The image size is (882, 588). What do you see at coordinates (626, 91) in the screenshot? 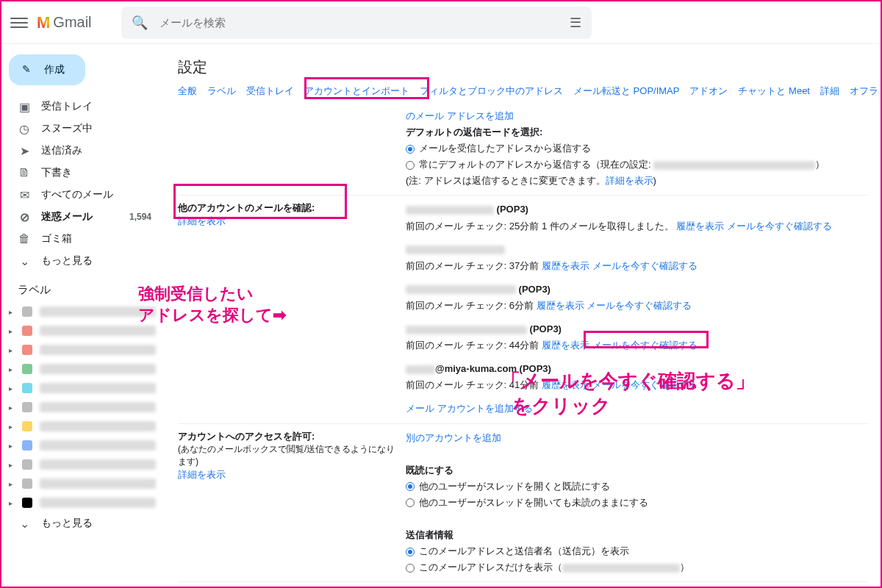
I see `tab-5: メール転送と POP/IMAP` at bounding box center [626, 91].